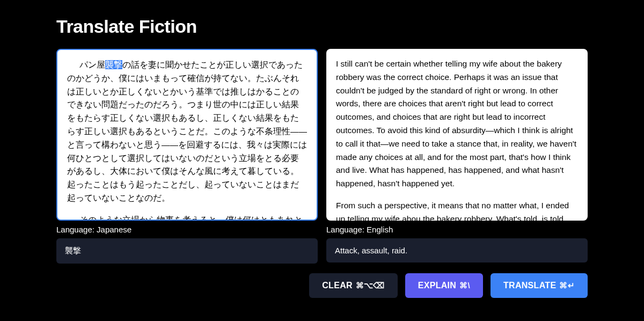 The image size is (644, 321). I want to click on source-language-label: Language: Japanese, so click(187, 230).